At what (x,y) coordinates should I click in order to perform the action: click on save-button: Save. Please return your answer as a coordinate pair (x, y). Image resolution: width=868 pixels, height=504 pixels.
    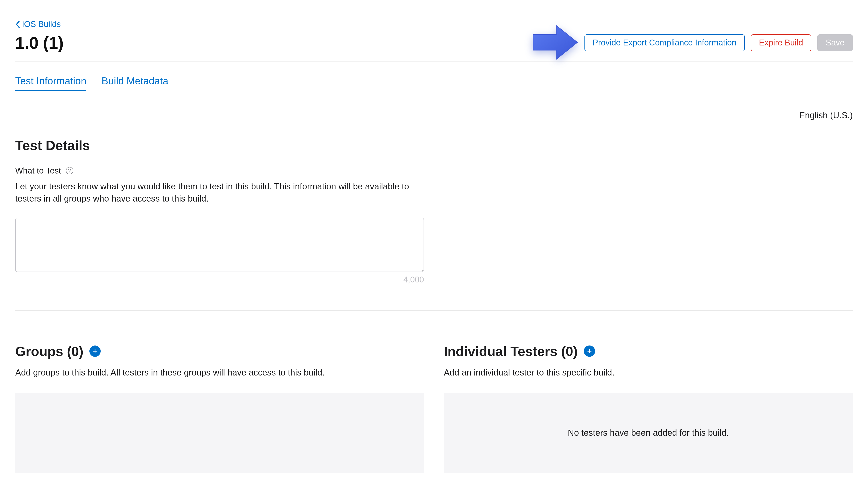
    Looking at the image, I should click on (835, 43).